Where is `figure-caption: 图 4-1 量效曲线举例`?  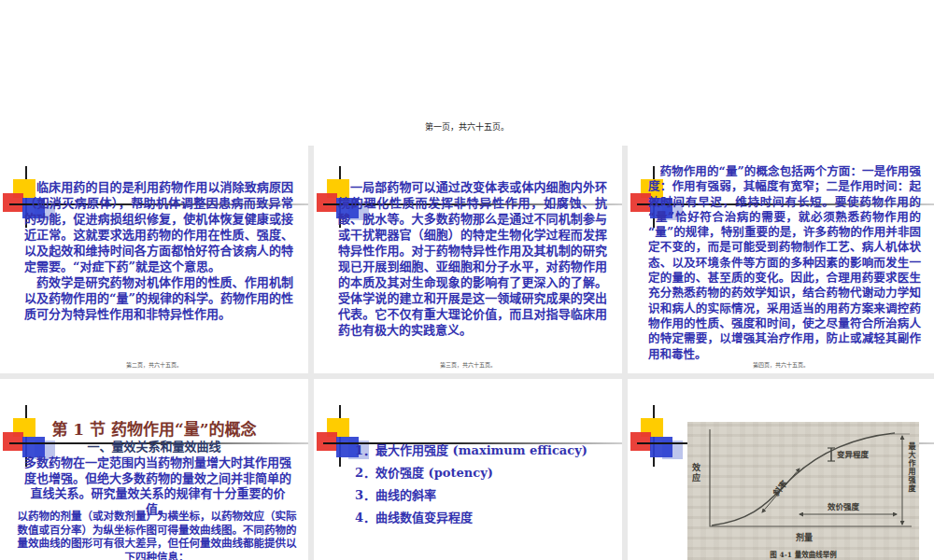
figure-caption: 图 4-1 量效曲线举例 is located at coordinates (803, 554).